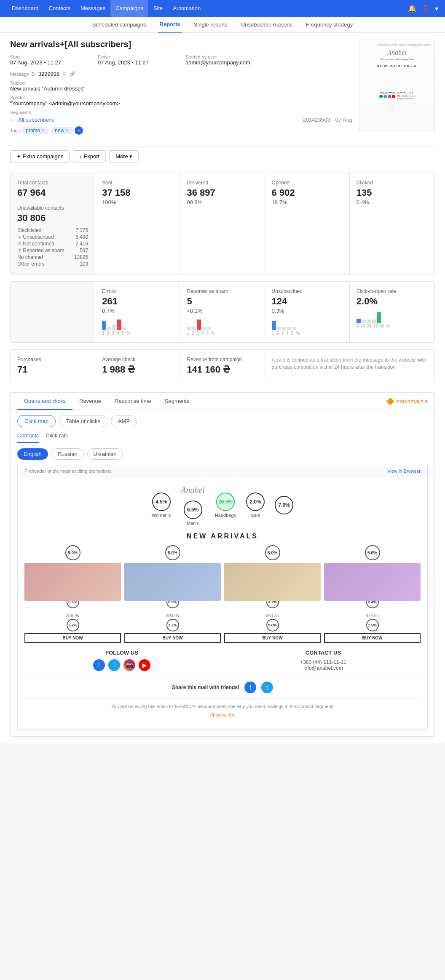 The width and height of the screenshot is (445, 980). Describe the element at coordinates (437, 8) in the screenshot. I see `account-dropdown-icon: ▾` at that location.